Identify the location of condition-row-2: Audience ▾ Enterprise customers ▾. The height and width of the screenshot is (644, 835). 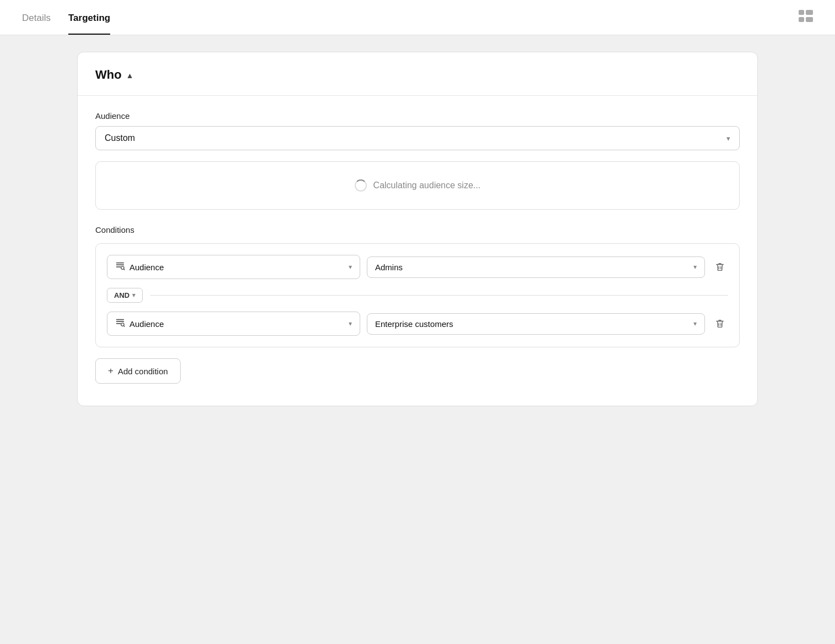
(418, 324).